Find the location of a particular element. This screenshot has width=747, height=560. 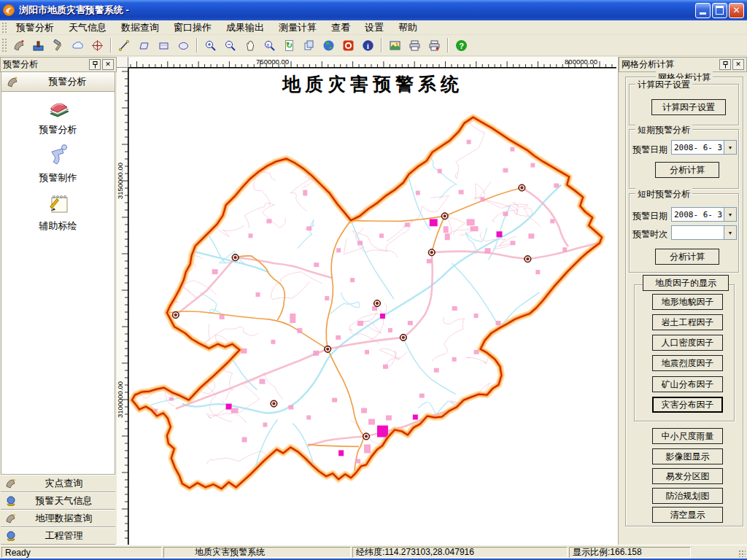

tool-aux-plot: 辅助标绘 is located at coordinates (58, 211).